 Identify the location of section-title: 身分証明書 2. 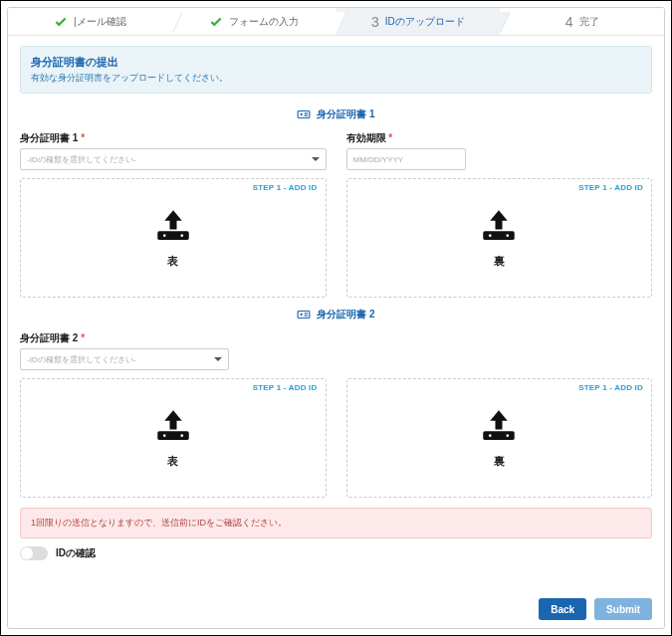
(345, 315).